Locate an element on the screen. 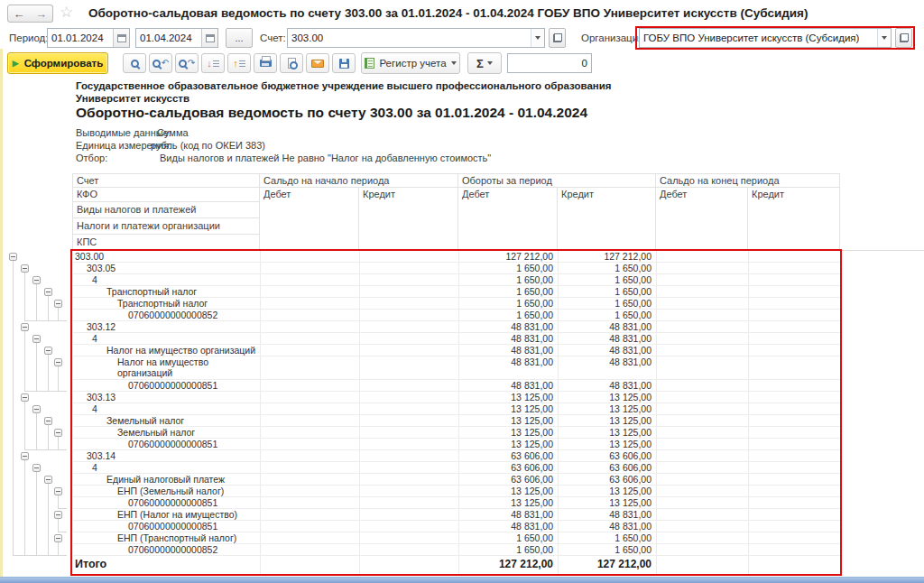  account-open-button is located at coordinates (558, 38).